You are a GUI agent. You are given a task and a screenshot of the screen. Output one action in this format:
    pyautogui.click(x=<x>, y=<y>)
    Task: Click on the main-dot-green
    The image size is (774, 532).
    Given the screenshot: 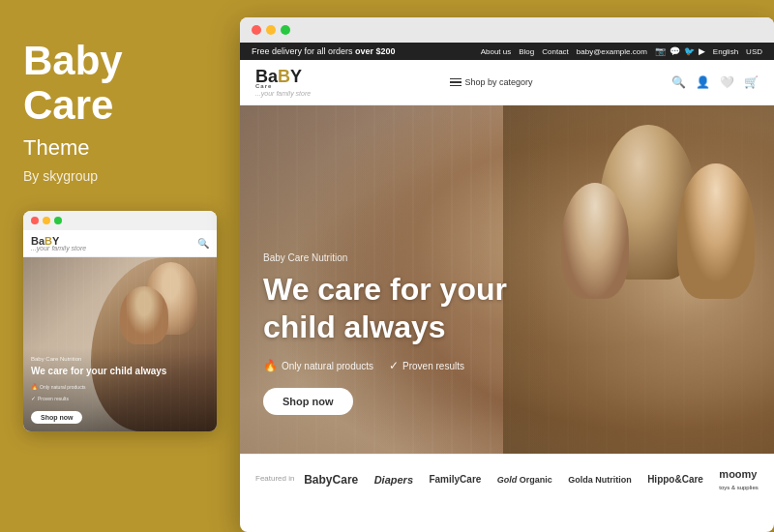 What is the action you would take?
    pyautogui.click(x=285, y=30)
    